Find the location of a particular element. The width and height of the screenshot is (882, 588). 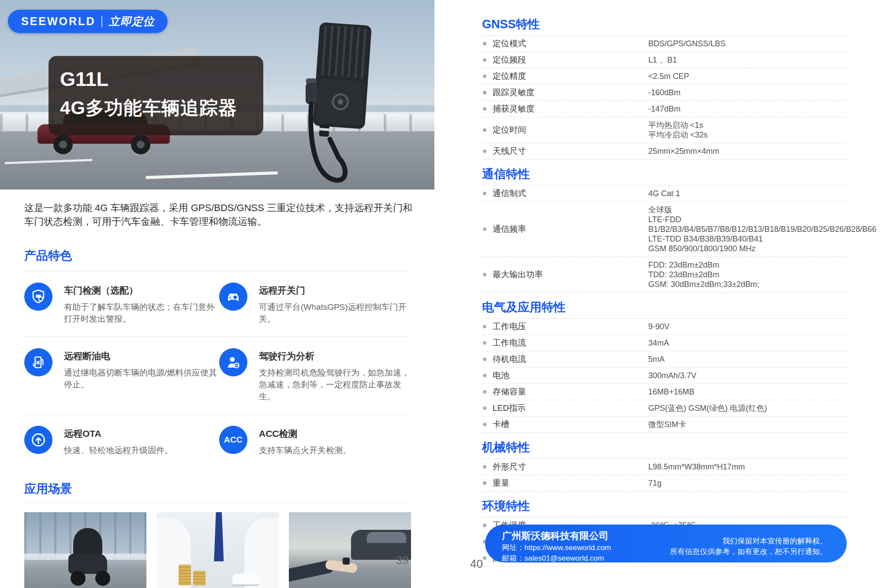

website-line: 网址：https://www.seeworld.com is located at coordinates (557, 548).